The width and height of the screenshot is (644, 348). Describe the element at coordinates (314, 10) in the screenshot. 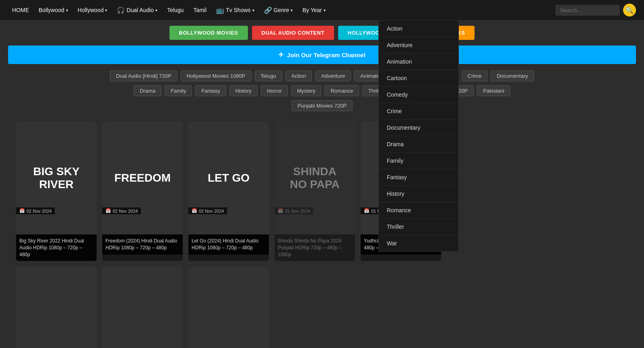

I see `nav-by-year: By Year ▾` at that location.